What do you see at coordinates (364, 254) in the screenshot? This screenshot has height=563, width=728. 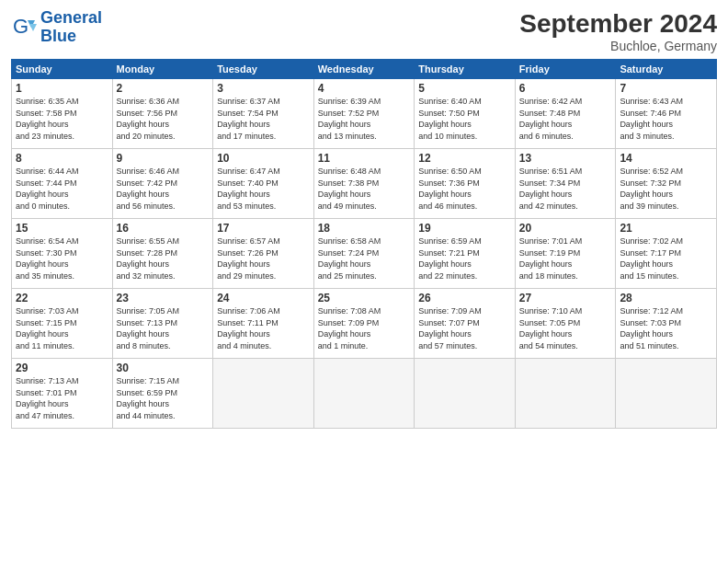 I see `table-row: 18Sunrise: 6:58 AMSunset: 7:24 PMDayligh…` at bounding box center [364, 254].